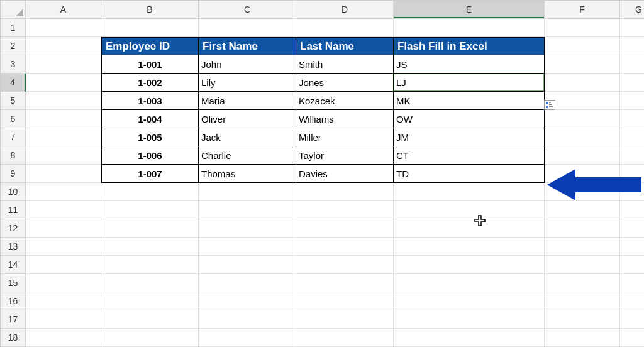 This screenshot has height=362, width=644. What do you see at coordinates (632, 101) in the screenshot?
I see `cell-g5` at bounding box center [632, 101].